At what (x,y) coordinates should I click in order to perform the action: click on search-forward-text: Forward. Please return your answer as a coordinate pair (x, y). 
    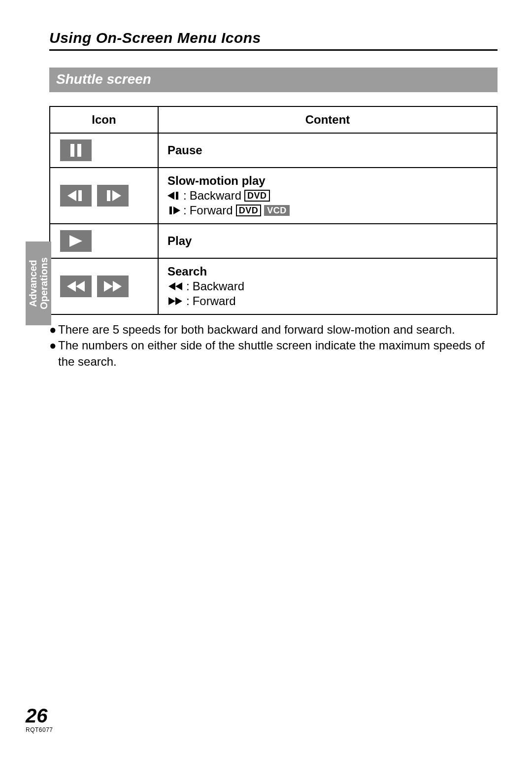
    Looking at the image, I should click on (214, 301).